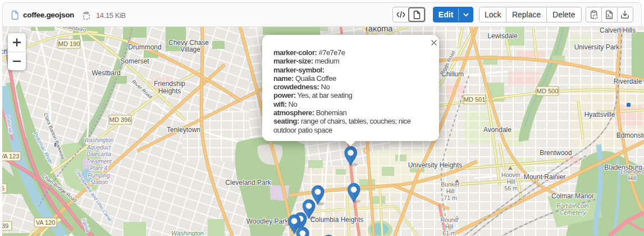  What do you see at coordinates (184, 130) in the screenshot?
I see `svg-text: Tenleytown` at bounding box center [184, 130].